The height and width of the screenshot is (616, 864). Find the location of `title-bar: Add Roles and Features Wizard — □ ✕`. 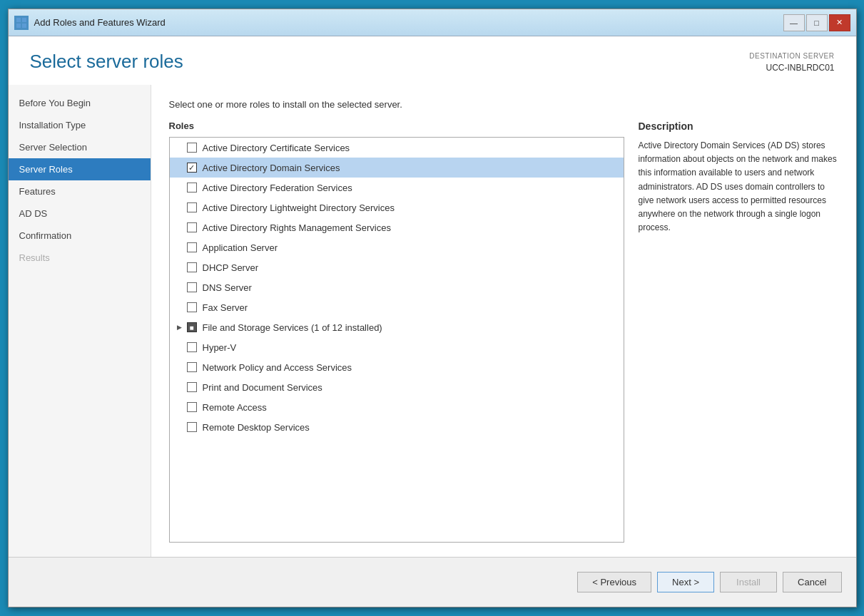

title-bar: Add Roles and Features Wizard — □ ✕ is located at coordinates (432, 23).